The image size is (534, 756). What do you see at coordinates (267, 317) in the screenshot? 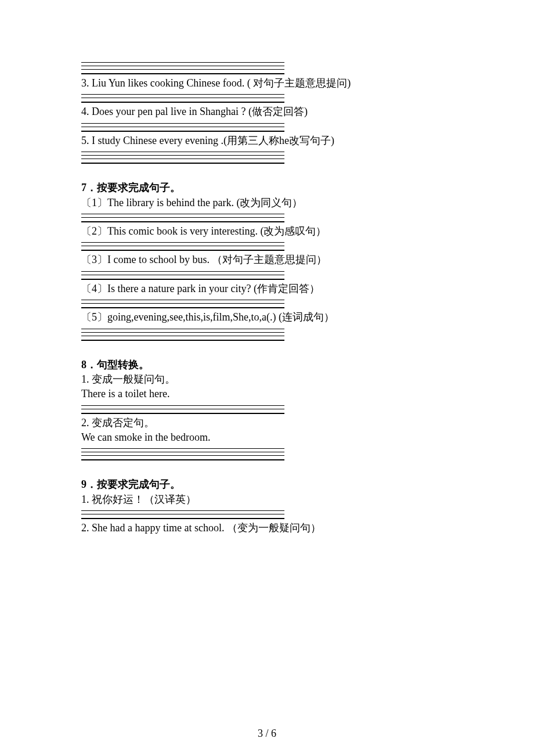
I see `s7-q5: 〔5〕going,evening,see,this,is,film,She,to…` at bounding box center [267, 317].